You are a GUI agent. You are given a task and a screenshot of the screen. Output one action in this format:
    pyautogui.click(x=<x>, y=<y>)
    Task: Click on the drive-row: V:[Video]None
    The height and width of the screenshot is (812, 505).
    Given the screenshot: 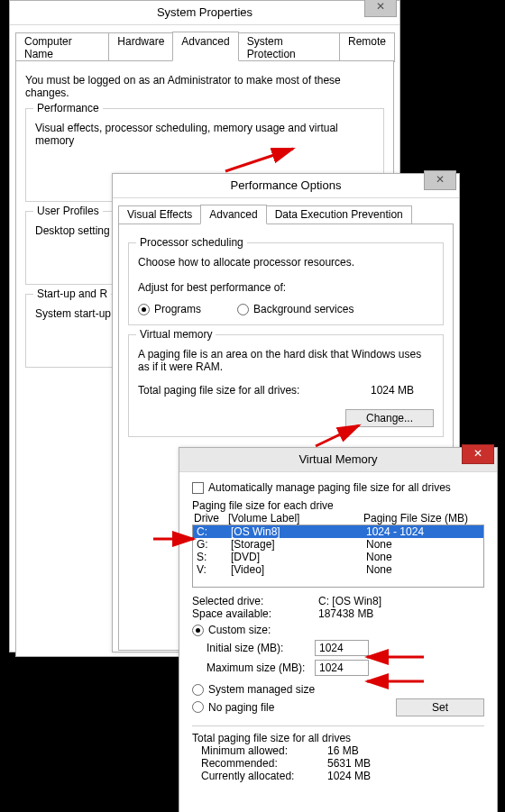 What is the action you would take?
    pyautogui.click(x=338, y=570)
    